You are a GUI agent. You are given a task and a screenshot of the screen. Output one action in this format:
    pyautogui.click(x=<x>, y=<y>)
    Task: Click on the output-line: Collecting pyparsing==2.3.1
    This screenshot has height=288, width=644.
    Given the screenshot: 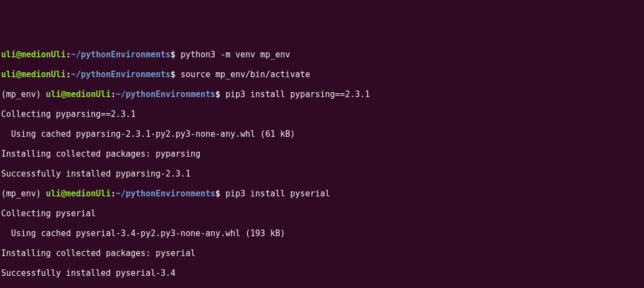 What is the action you would take?
    pyautogui.click(x=322, y=114)
    